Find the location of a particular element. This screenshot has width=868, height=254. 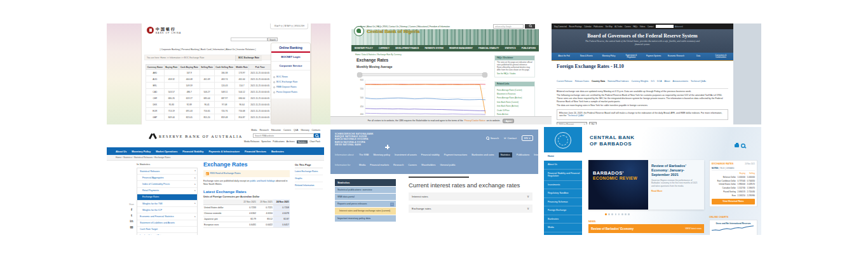

collapse-icon: − is located at coordinates (392, 204).